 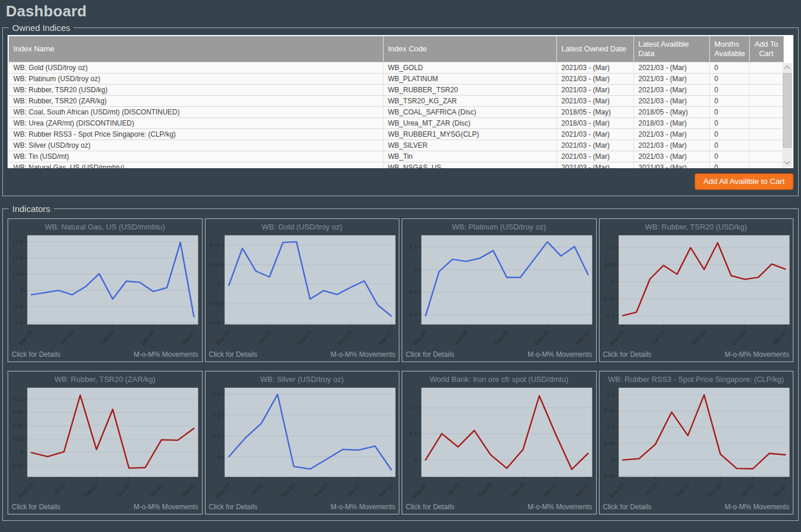 I want to click on table-cell: 2018/03 - (Mar), so click(x=595, y=123).